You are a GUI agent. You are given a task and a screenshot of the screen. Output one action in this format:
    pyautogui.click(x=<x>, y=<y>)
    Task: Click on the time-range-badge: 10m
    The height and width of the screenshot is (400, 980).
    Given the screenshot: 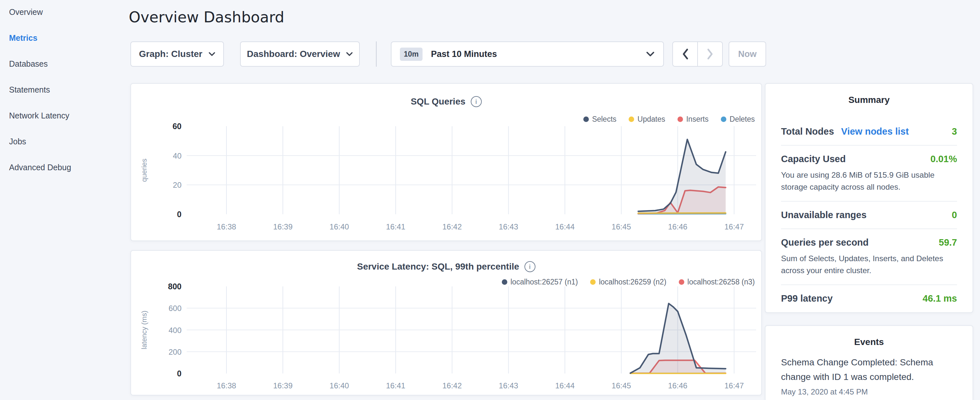 What is the action you would take?
    pyautogui.click(x=411, y=54)
    